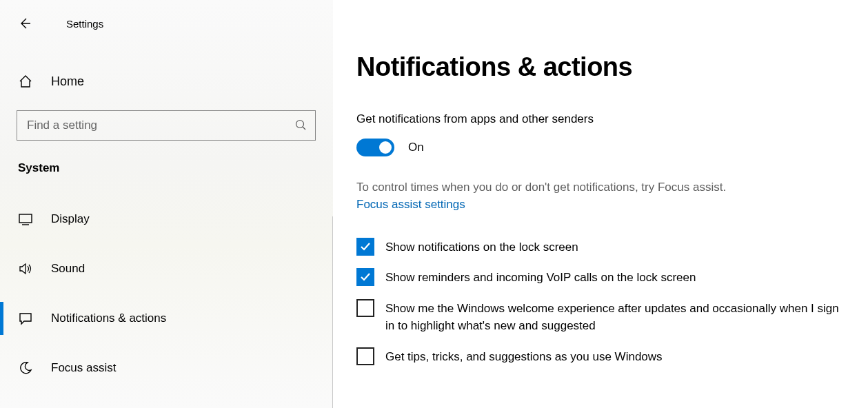 Image resolution: width=868 pixels, height=408 pixels. Describe the element at coordinates (166, 125) in the screenshot. I see `search-box` at that location.